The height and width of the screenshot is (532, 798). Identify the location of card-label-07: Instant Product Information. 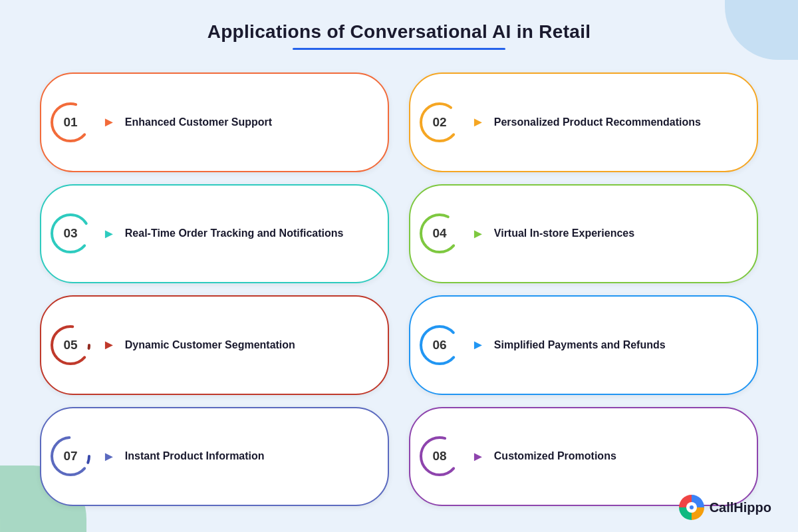
(195, 456).